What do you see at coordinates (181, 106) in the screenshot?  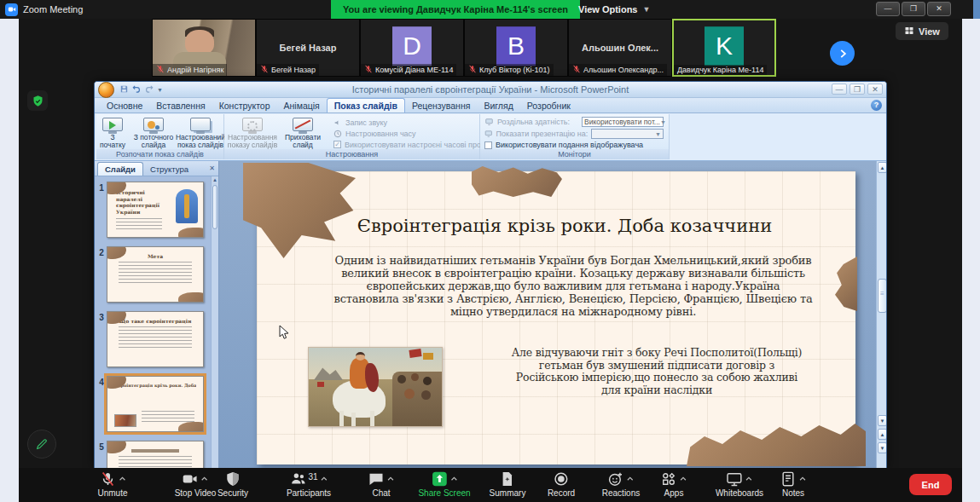 I see `ribbon-tab-1: Вставлення` at bounding box center [181, 106].